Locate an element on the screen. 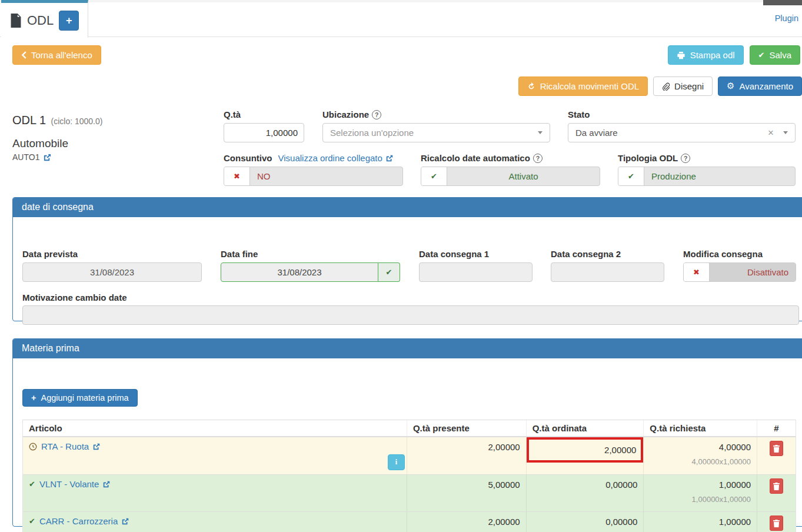 The width and height of the screenshot is (802, 532). print-odl-label: Stampa odl is located at coordinates (713, 55).